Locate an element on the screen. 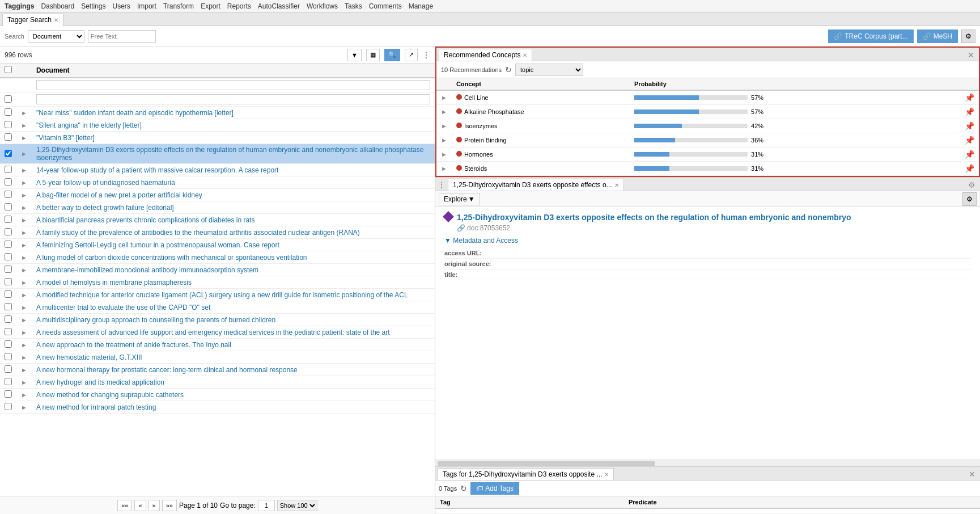 Image resolution: width=980 pixels, height=514 pixels. document-link: A new hemostatic material, G.T.XIII is located at coordinates (90, 357).